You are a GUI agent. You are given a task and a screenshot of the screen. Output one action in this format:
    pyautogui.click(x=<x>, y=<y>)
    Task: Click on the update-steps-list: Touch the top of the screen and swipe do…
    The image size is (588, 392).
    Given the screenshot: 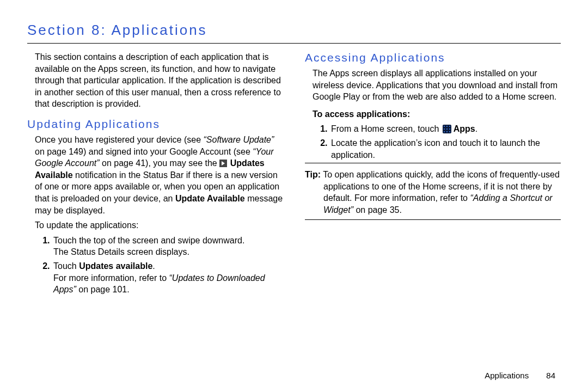 What is the action you would take?
    pyautogui.click(x=155, y=265)
    